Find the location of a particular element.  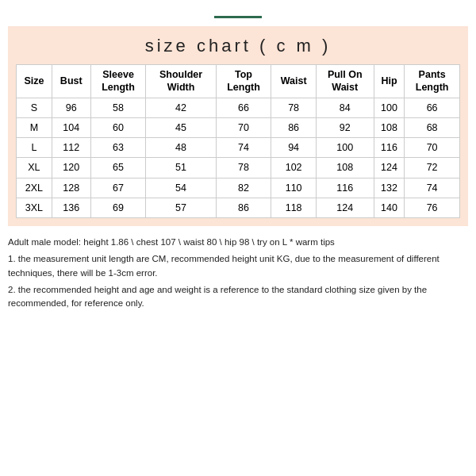

column-header: Pants Length is located at coordinates (432, 82).